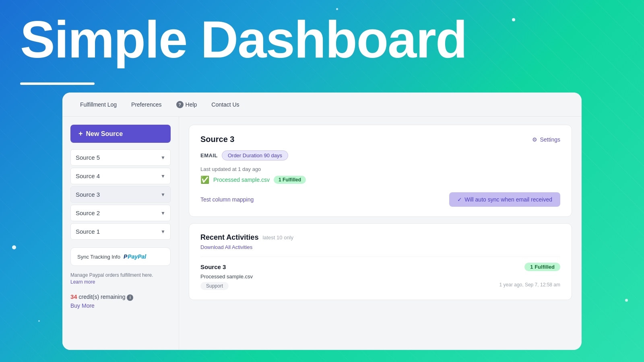 The image size is (644, 362). What do you see at coordinates (225, 105) in the screenshot?
I see `nav-contact-us: Contact Us` at bounding box center [225, 105].